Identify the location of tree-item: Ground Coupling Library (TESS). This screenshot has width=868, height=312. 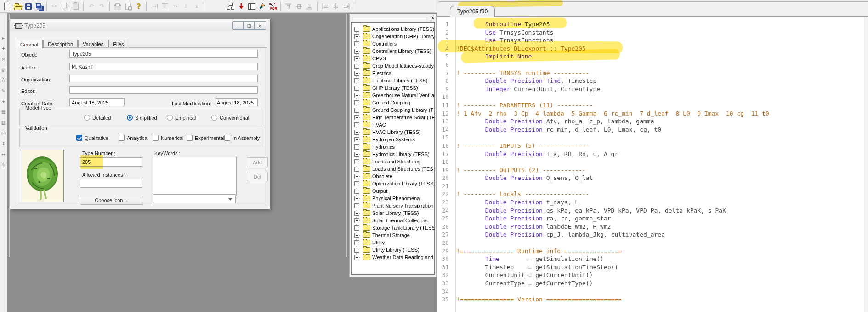
(393, 110).